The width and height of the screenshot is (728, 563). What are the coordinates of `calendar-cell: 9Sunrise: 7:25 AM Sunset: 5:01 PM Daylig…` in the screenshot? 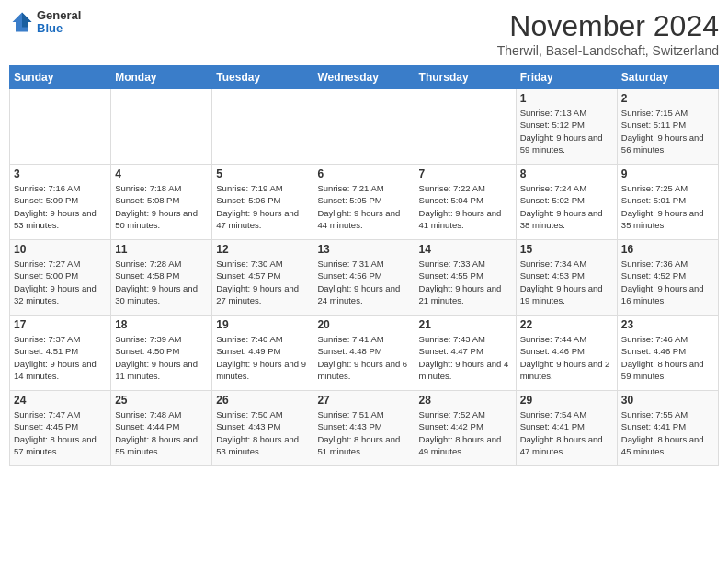 It's located at (667, 202).